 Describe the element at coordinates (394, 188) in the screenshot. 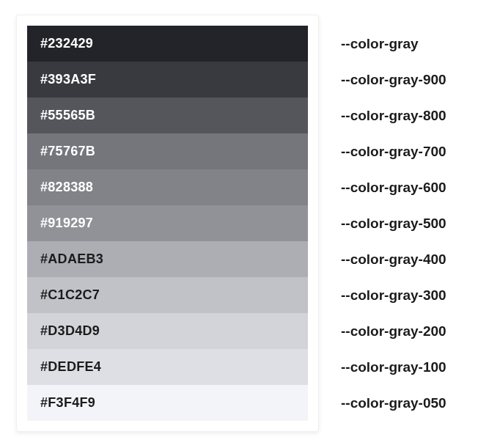

I see `variable-name: --color-gray-600` at that location.